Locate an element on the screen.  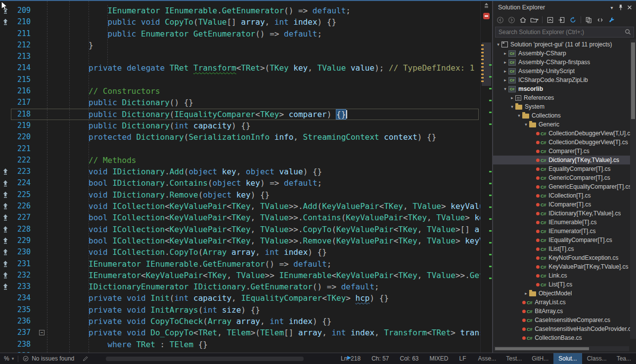
tree-item: C#CaseInsensitiveComparer.cs is located at coordinates (565, 320).